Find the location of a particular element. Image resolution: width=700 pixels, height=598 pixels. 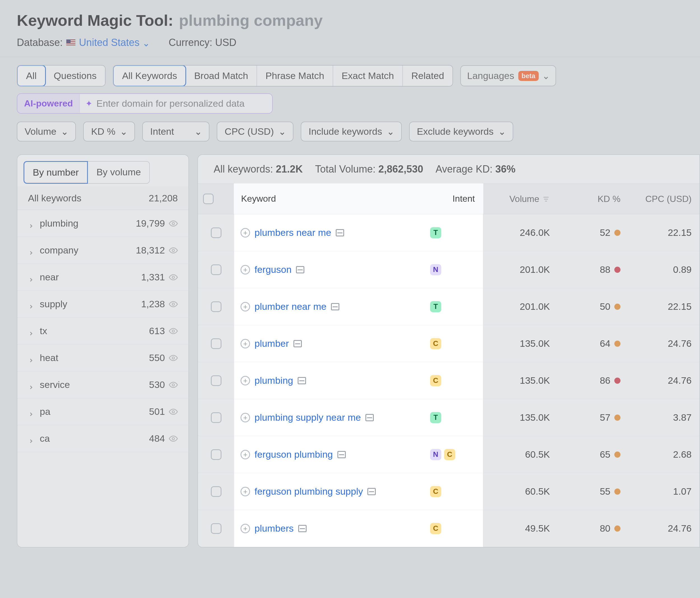

sidebar-group-heat: heat 550 is located at coordinates (103, 358).